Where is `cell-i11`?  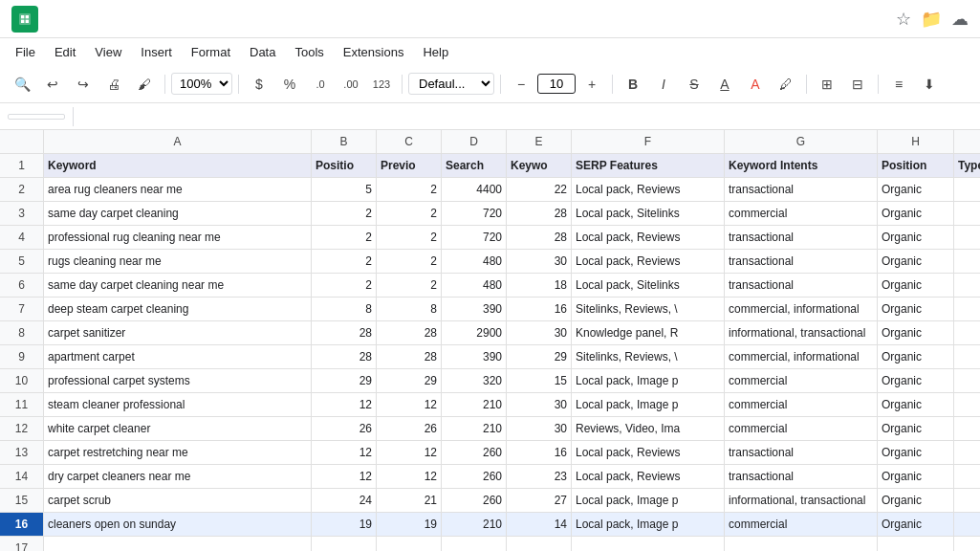 cell-i11 is located at coordinates (968, 405).